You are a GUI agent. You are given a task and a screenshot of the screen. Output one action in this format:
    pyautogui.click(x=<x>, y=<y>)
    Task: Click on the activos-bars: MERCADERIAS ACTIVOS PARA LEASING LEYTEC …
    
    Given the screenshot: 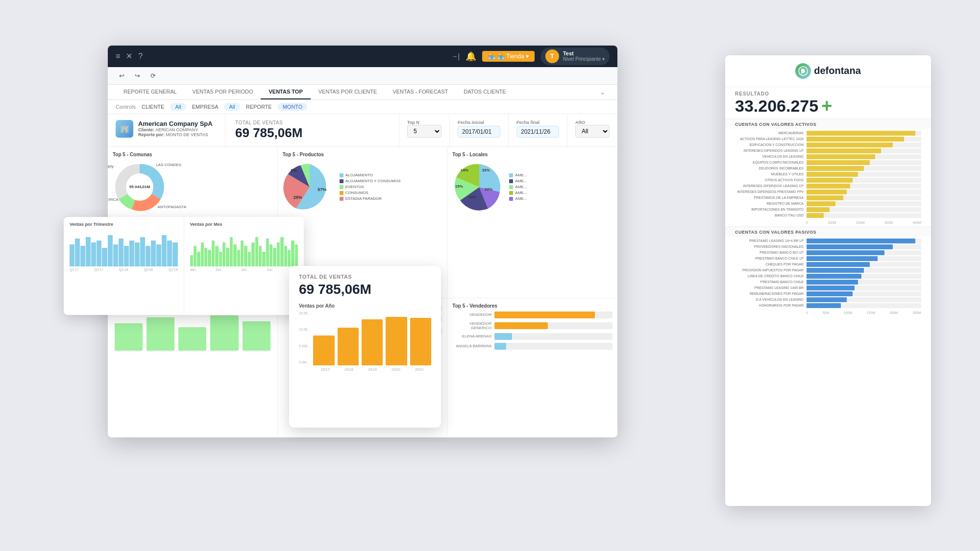 What is the action you would take?
    pyautogui.click(x=828, y=175)
    